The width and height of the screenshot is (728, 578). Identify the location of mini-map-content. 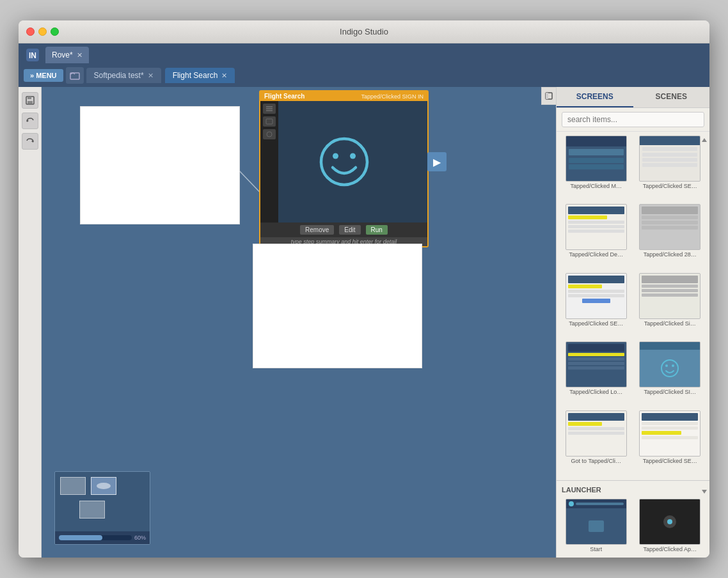
(102, 499).